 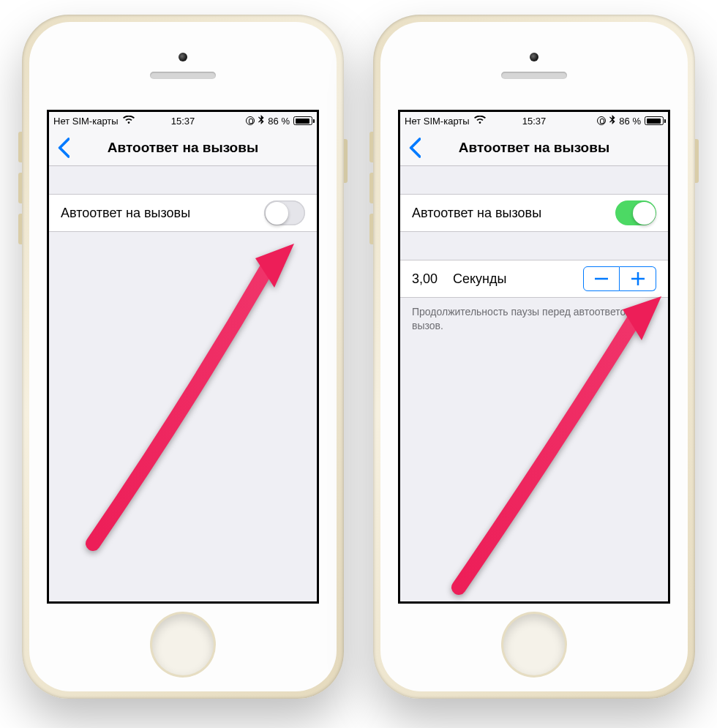 What do you see at coordinates (638, 279) in the screenshot?
I see `stepper-plus-button` at bounding box center [638, 279].